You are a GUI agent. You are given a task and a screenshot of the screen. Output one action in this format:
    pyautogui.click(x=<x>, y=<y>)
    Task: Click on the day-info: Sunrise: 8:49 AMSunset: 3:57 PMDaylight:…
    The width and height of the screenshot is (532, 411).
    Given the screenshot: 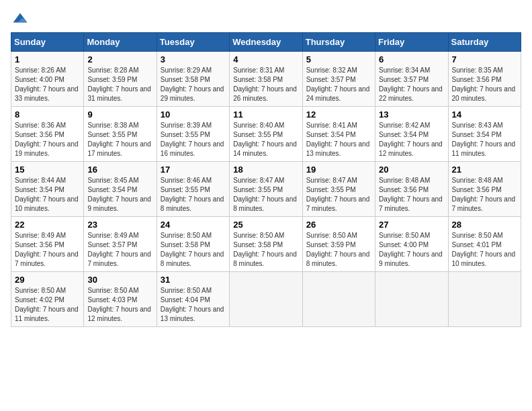 What is the action you would take?
    pyautogui.click(x=120, y=250)
    